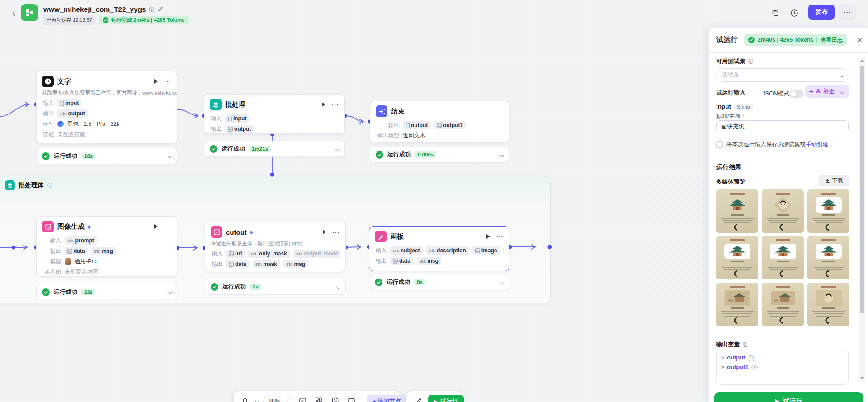  I want to click on image-icon, so click(335, 398).